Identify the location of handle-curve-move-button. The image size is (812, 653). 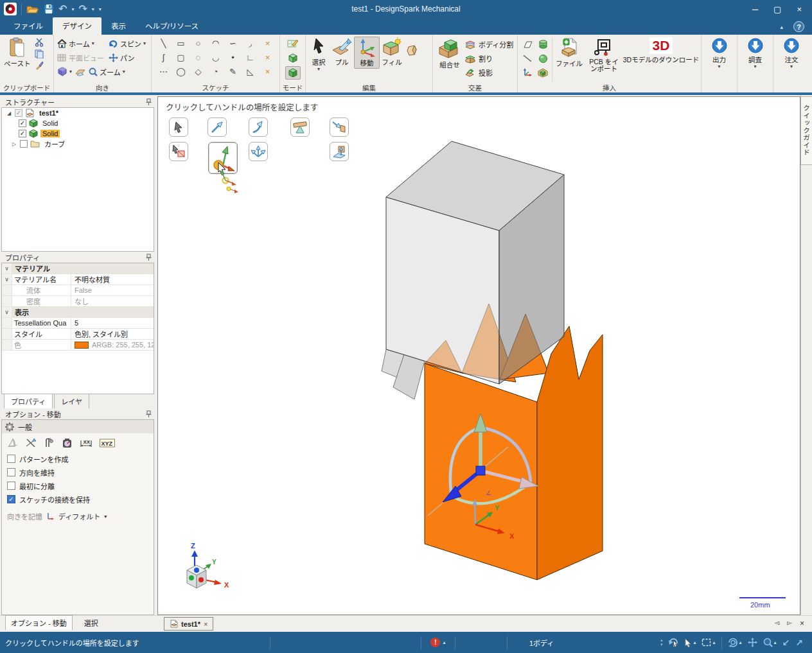
(258, 127).